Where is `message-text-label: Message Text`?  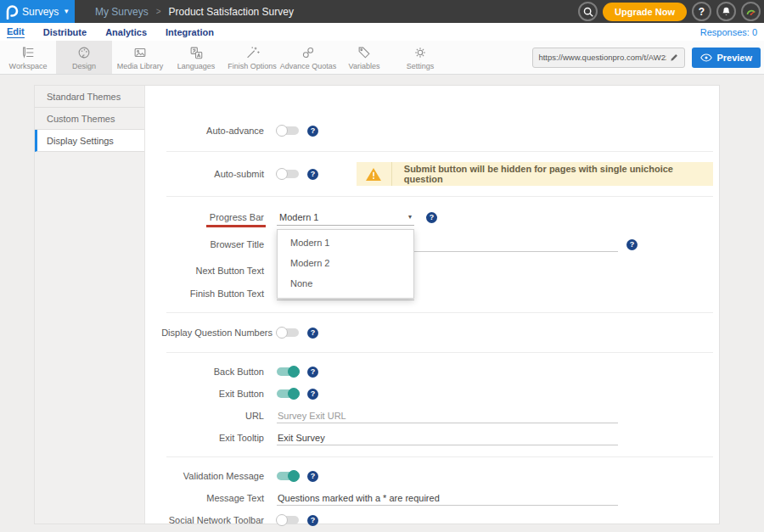
message-text-label: Message Text is located at coordinates (205, 498).